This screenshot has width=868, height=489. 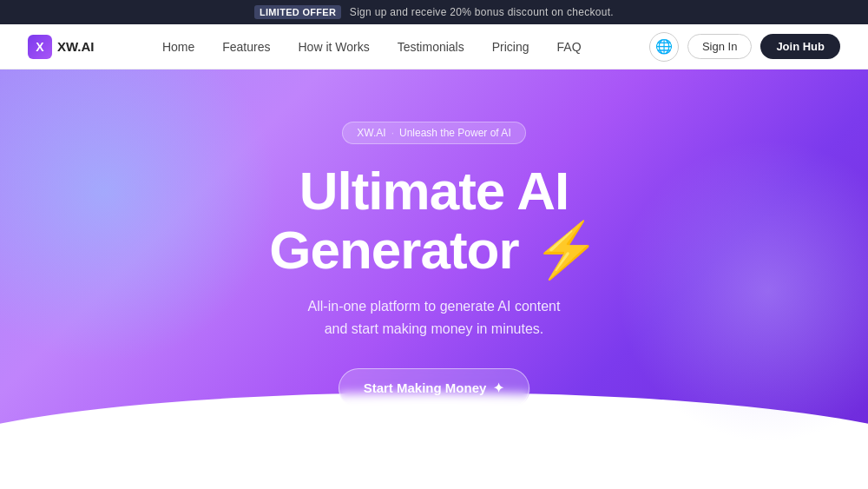 I want to click on cta-button: Start Making Money ✦, so click(x=434, y=388).